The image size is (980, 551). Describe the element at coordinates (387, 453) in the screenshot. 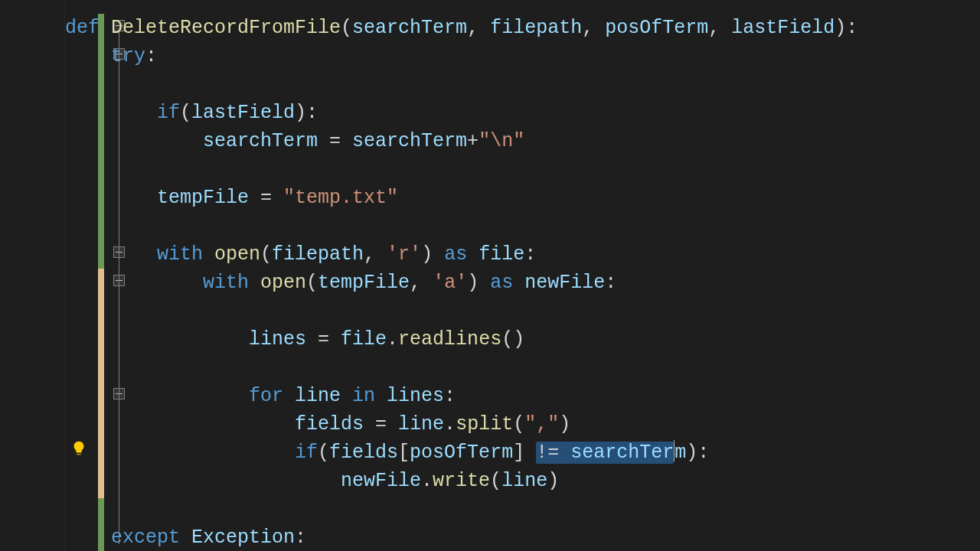

I see `code-line: if(fields[posOfTerm] != searchTerm):` at that location.